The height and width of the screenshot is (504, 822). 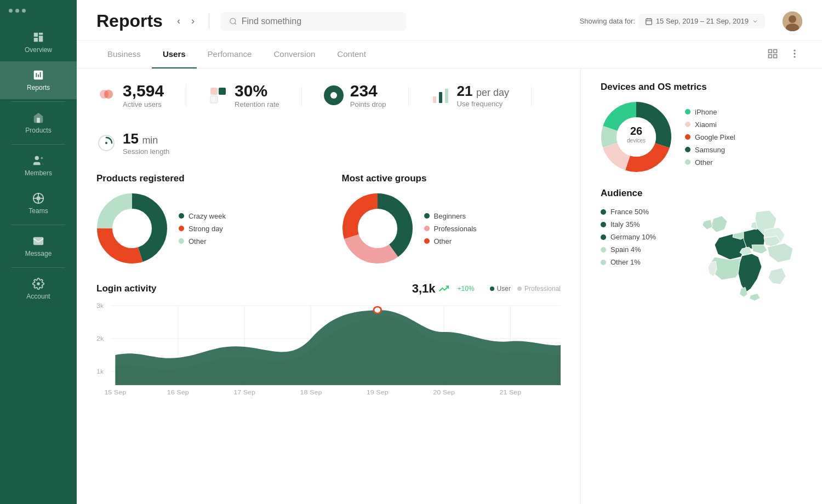 What do you see at coordinates (38, 254) in the screenshot?
I see `sidebar-label-message: Message` at bounding box center [38, 254].